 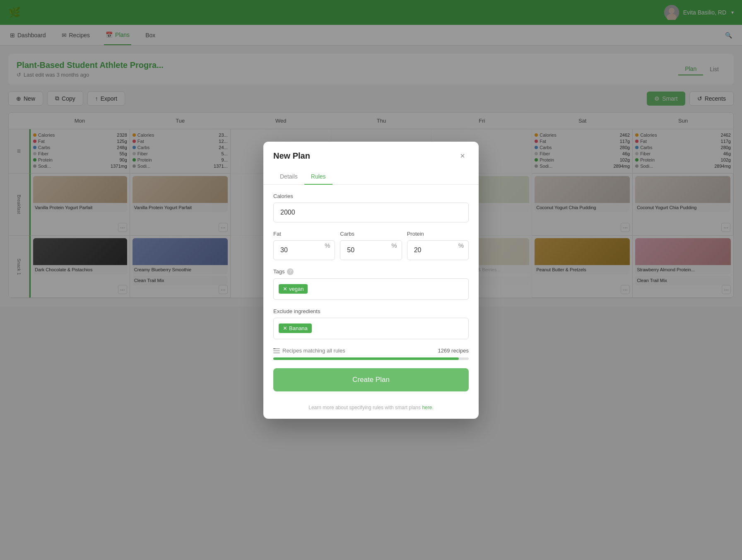 What do you see at coordinates (371, 234) in the screenshot?
I see `carbs-label: Carbs` at bounding box center [371, 234].